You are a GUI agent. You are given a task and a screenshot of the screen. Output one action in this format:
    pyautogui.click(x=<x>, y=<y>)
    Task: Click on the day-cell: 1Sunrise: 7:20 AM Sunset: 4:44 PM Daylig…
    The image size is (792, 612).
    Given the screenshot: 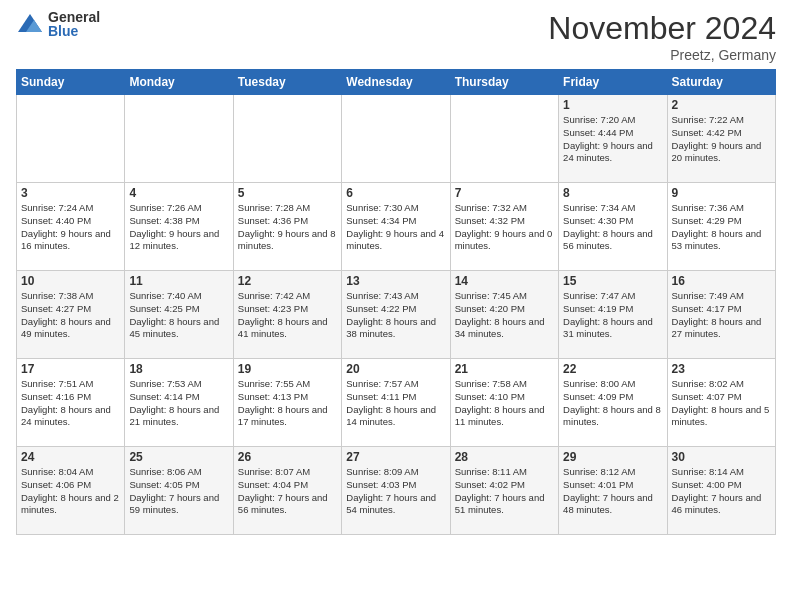 What is the action you would take?
    pyautogui.click(x=613, y=139)
    